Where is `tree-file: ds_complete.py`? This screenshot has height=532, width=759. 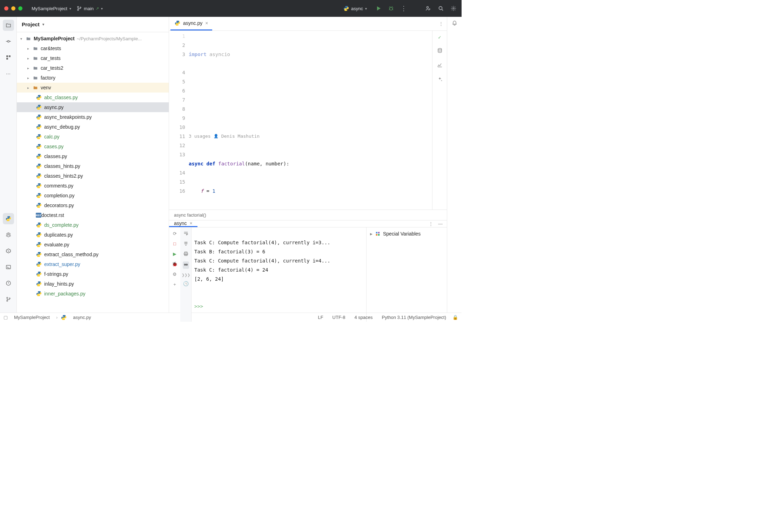 tree-file: ds_complete.py is located at coordinates (93, 225).